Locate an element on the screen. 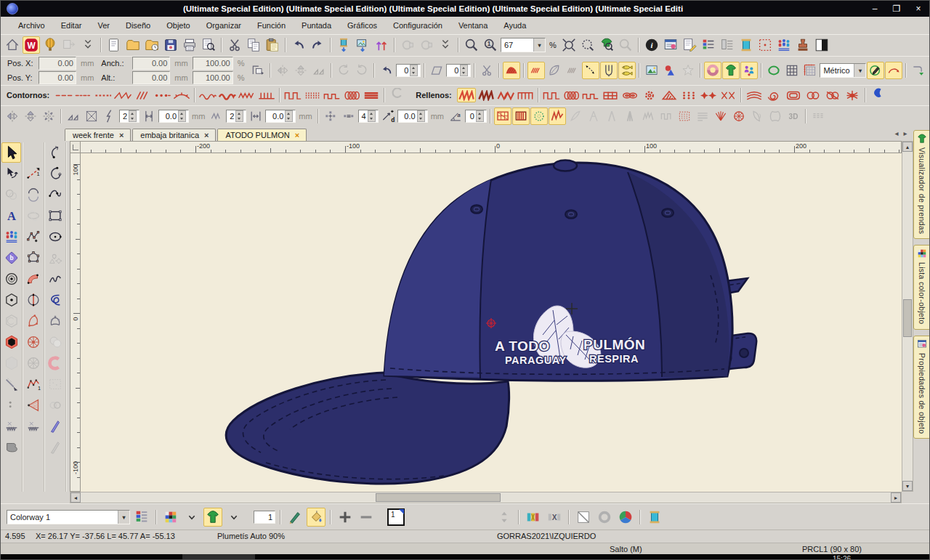 The height and width of the screenshot is (560, 930). mirror-merge-both-button is located at coordinates (49, 116).